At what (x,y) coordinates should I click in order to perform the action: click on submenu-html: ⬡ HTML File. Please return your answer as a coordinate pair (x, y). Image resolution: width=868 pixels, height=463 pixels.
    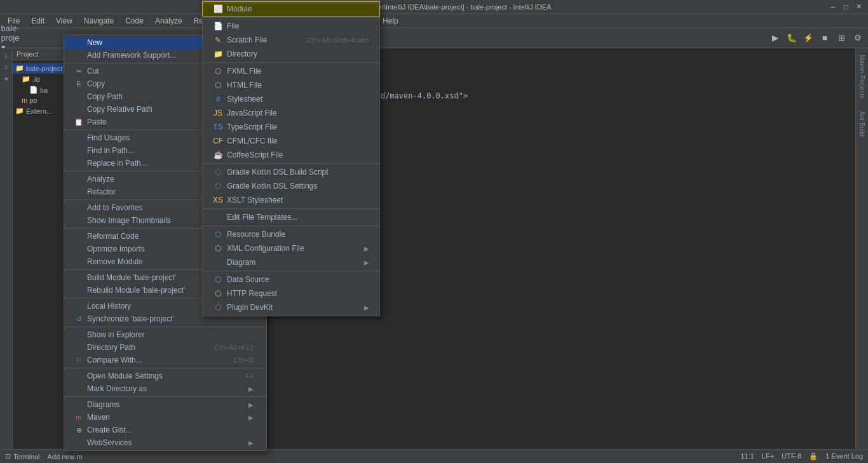
    Looking at the image, I should click on (291, 85).